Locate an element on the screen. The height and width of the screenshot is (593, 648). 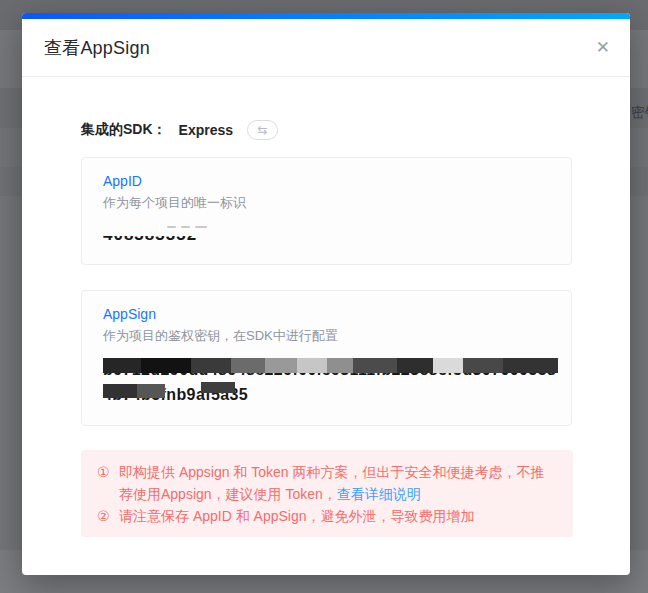
dialog-title: 查看AppSign is located at coordinates (97, 48).